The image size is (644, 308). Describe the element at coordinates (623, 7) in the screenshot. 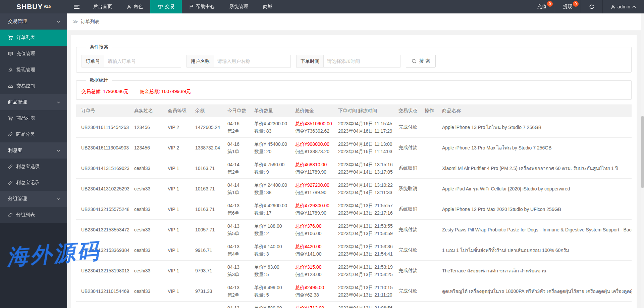

I see `user-menu: admin` at that location.